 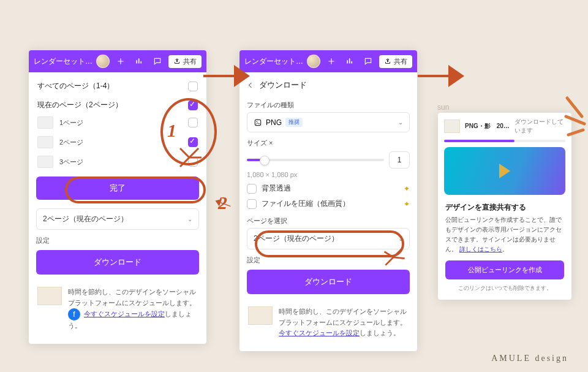 What do you see at coordinates (76, 86) in the screenshot?
I see `all-pages-label: すべてのページ（1-4）` at bounding box center [76, 86].